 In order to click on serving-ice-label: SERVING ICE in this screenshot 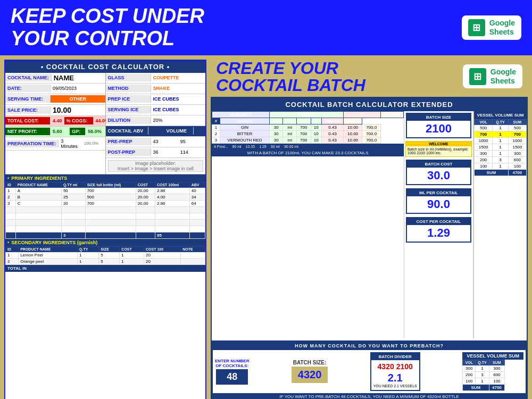, I will do `click(129, 110)`.